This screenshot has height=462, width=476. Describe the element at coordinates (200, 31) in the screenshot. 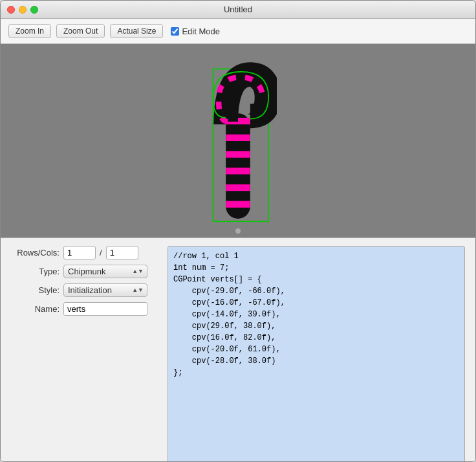

I see `edit-mode-label: Edit Mode` at that location.